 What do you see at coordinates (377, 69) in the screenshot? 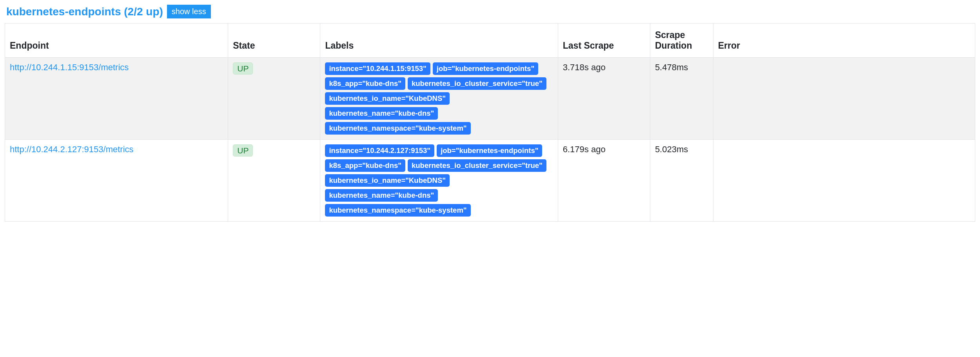
I see `label-chip: instance="10.244.1.15:9153"` at bounding box center [377, 69].